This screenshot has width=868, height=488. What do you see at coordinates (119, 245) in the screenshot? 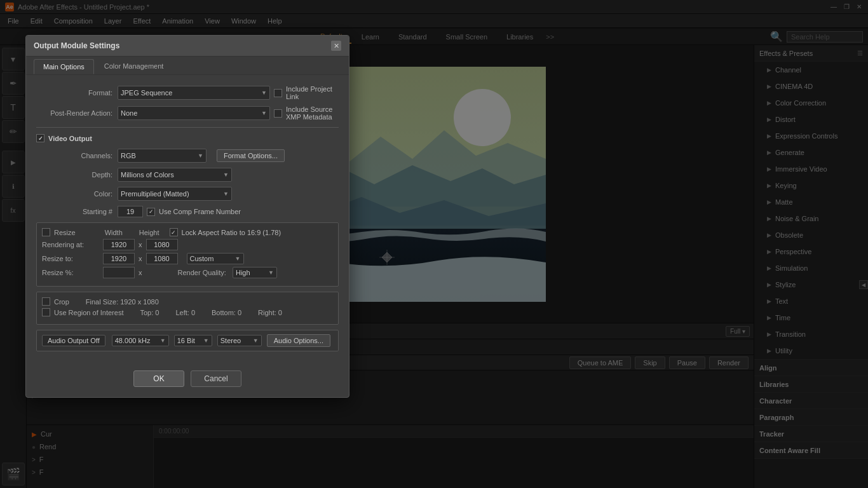
I see `rendering-width-input` at bounding box center [119, 245].